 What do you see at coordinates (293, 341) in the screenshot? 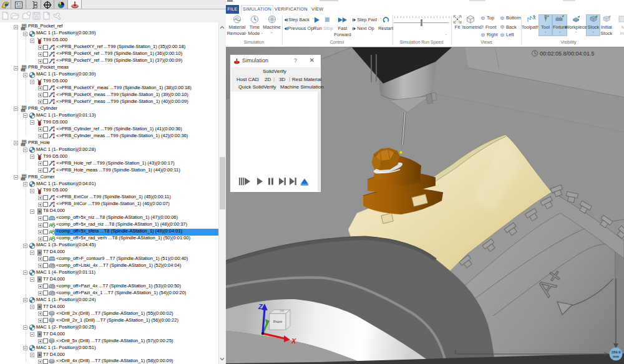
I see `svg-text: X` at bounding box center [293, 341].